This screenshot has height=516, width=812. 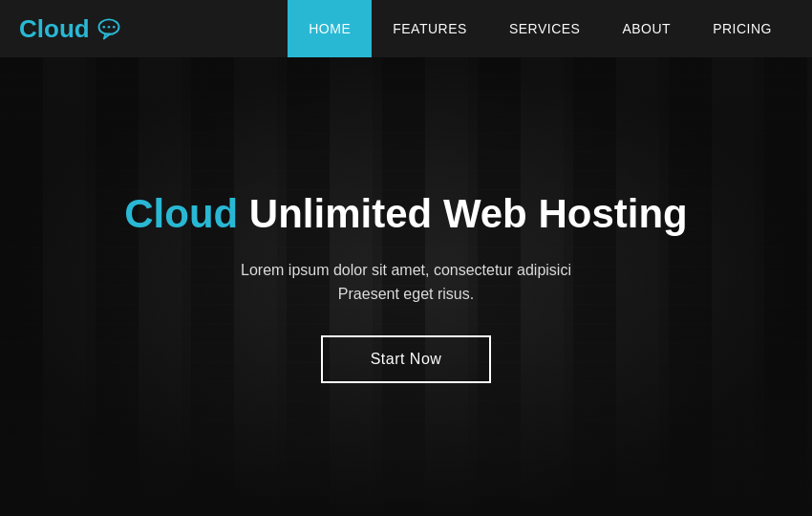 What do you see at coordinates (742, 29) in the screenshot?
I see `nav-item-pricing: PRICING` at bounding box center [742, 29].